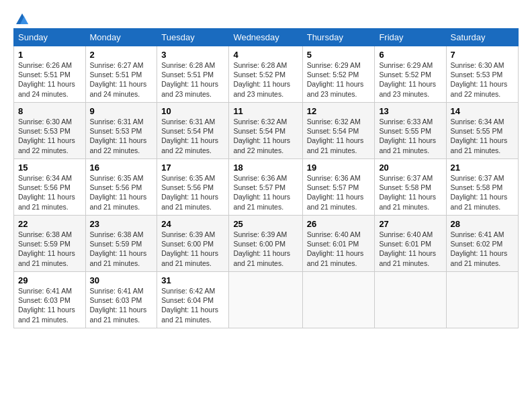 The height and width of the screenshot is (411, 532). I want to click on day-cell: 14Sunrise: 6:34 AM Sunset: 5:55 PM Dayli…, so click(482, 131).